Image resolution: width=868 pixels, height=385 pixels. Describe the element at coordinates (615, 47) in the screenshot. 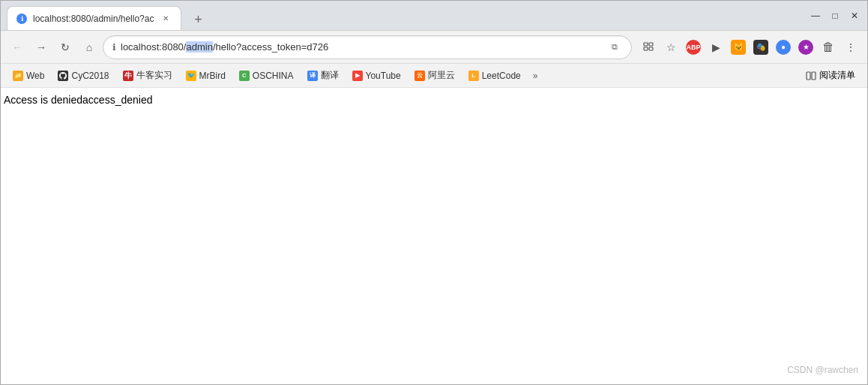

I see `copy-url-button: ⧉` at that location.